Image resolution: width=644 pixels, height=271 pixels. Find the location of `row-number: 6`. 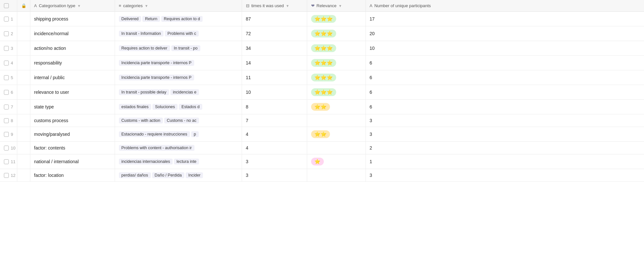

row-number: 6 is located at coordinates (14, 93).